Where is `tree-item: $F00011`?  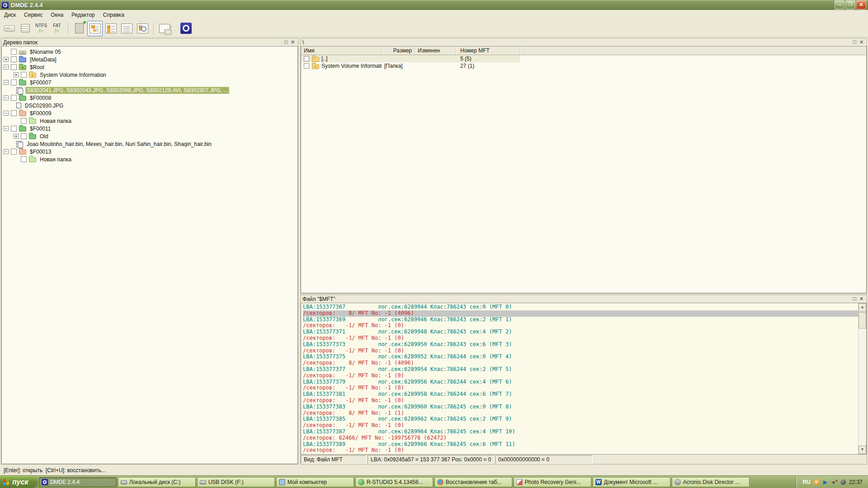
tree-item: $F00011 is located at coordinates (150, 128).